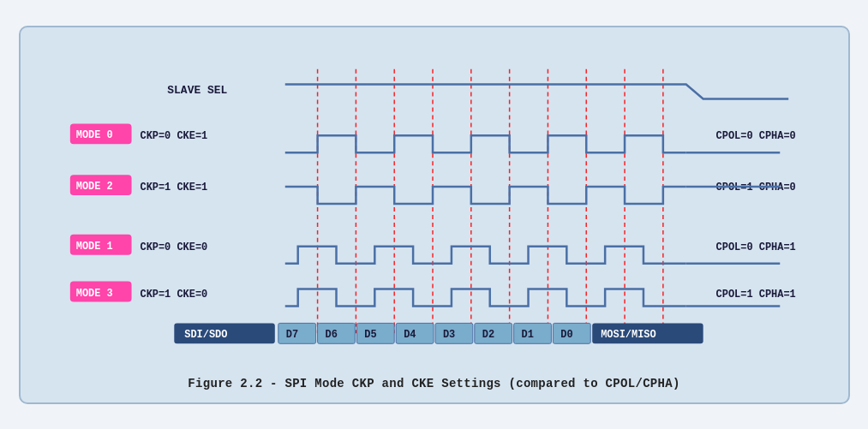 This screenshot has width=868, height=429. I want to click on d6-label: D6, so click(331, 335).